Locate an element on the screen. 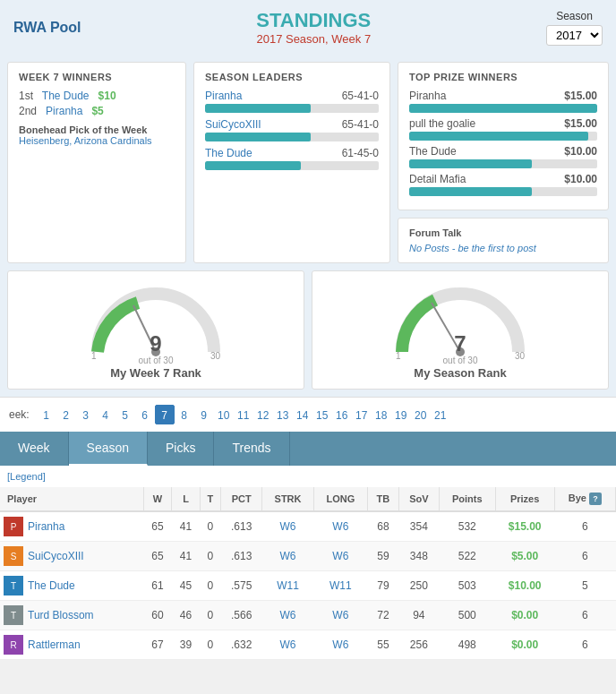  bye-help-icon: ? is located at coordinates (595, 499).